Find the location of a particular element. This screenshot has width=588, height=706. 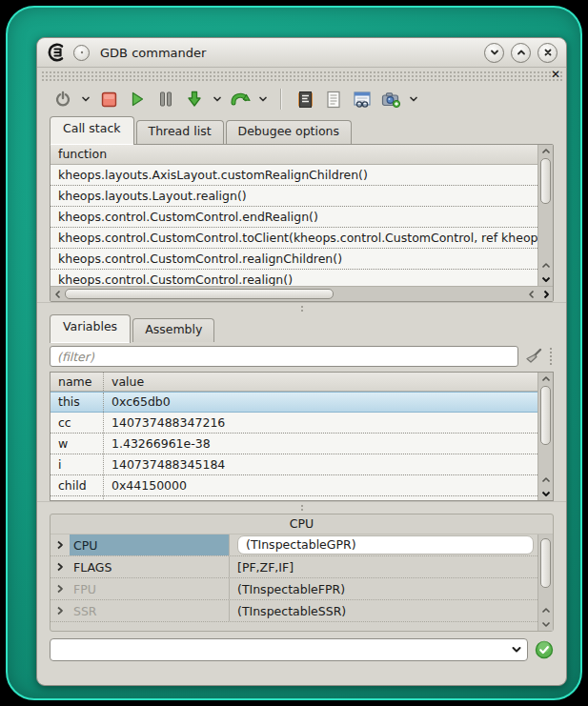

call-stack-row: kheops.control.CustomControl.toClient(kh… is located at coordinates (294, 238).